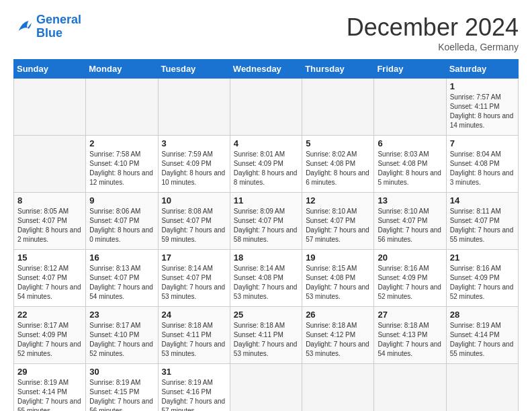  Describe the element at coordinates (339, 69) in the screenshot. I see `header-thursday: Thursday` at that location.